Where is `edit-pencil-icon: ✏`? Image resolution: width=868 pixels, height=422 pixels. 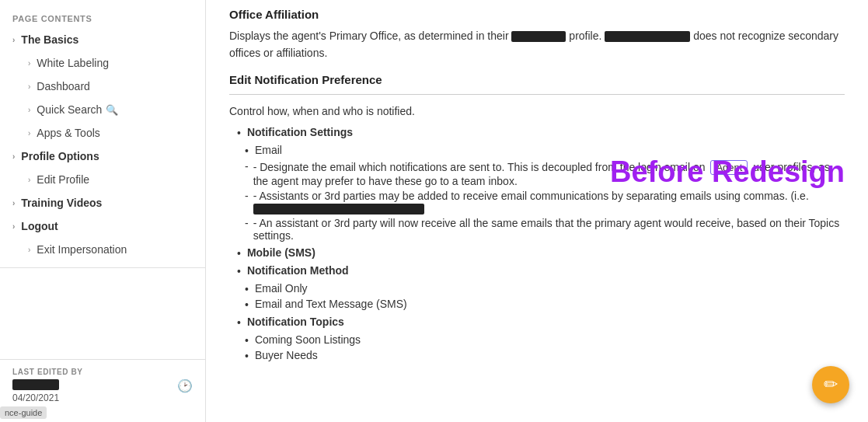
edit-pencil-icon: ✏ is located at coordinates (831, 385).